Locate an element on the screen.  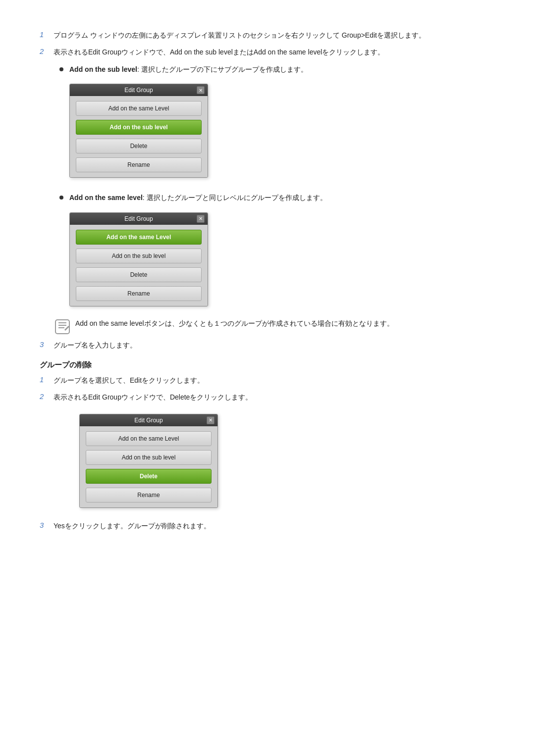
del-step-2-number: 2 is located at coordinates (47, 396).